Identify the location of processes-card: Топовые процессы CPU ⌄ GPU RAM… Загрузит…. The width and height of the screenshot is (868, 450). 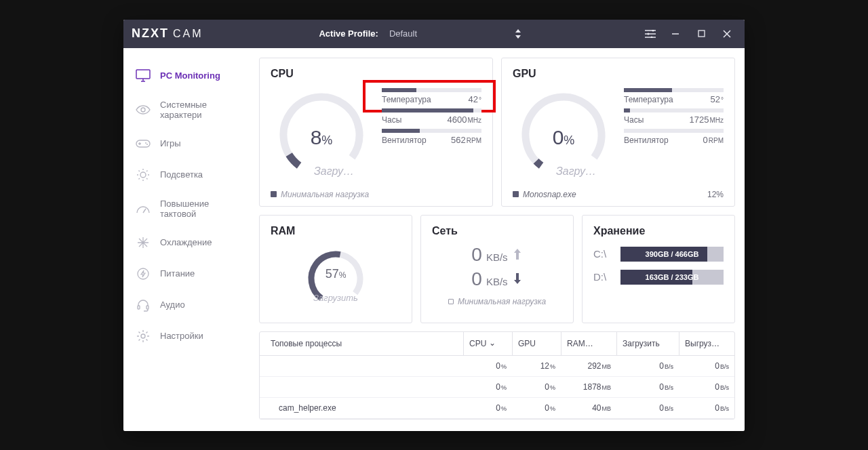
(497, 375).